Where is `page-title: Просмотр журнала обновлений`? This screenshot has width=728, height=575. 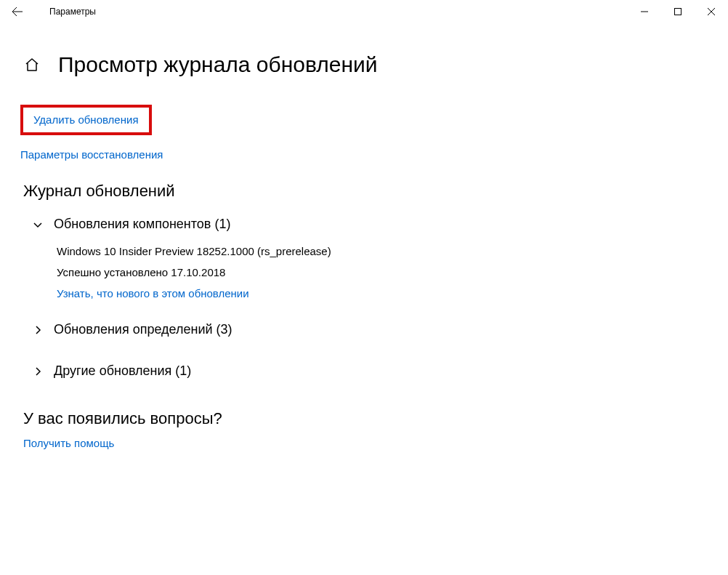 page-title: Просмотр журнала обновлений is located at coordinates (218, 65).